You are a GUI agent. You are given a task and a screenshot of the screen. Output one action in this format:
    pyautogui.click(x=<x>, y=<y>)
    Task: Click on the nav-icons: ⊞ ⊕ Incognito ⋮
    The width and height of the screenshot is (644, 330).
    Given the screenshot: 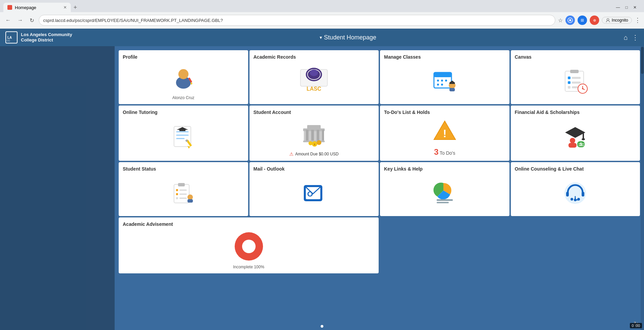 What is the action you would take?
    pyautogui.click(x=603, y=20)
    